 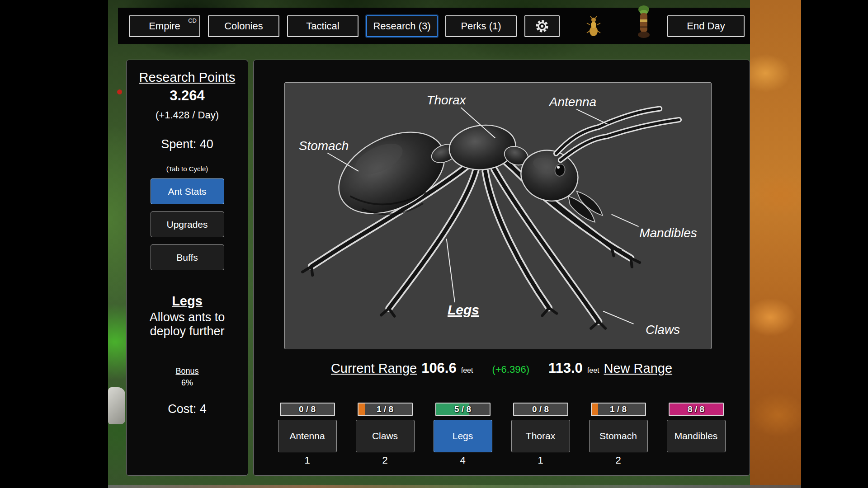 What do you see at coordinates (706, 26) in the screenshot?
I see `end-day-button: End Day` at bounding box center [706, 26].